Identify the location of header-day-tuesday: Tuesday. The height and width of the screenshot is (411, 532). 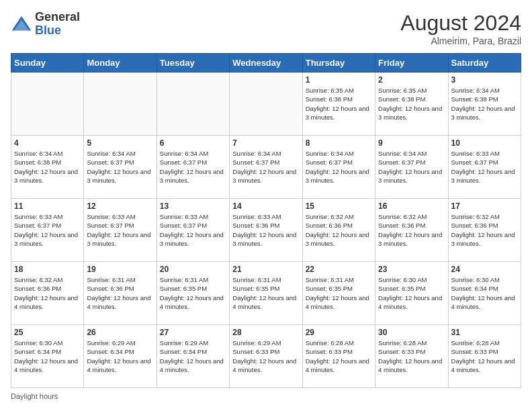
(193, 63).